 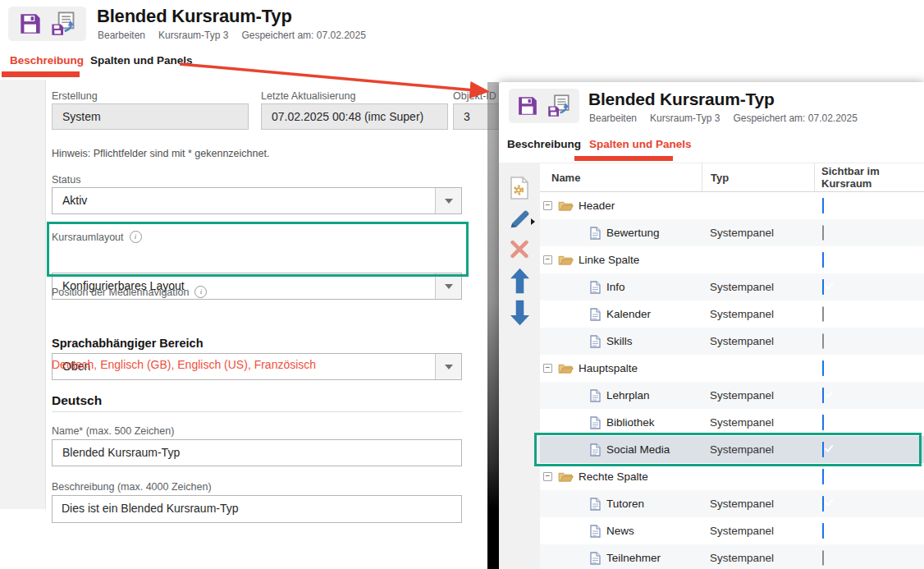 What do you see at coordinates (620, 476) in the screenshot?
I see `panel-name-cell: −Rechte Spalte` at bounding box center [620, 476].